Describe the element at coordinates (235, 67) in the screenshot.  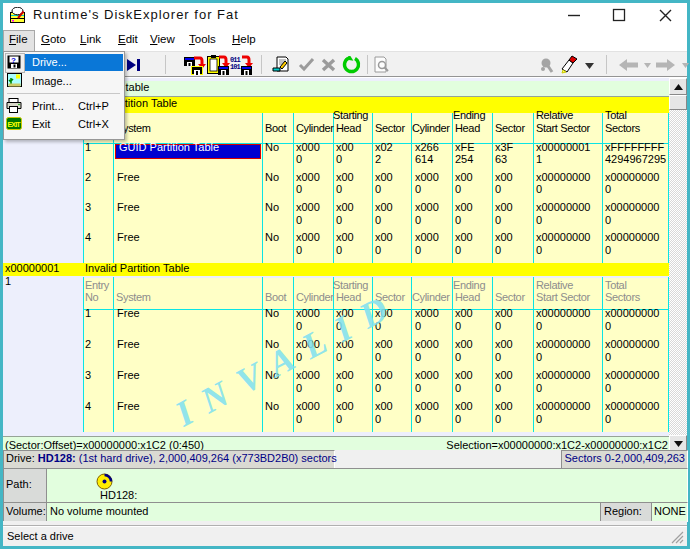
I see `svg-text: 101` at that location.